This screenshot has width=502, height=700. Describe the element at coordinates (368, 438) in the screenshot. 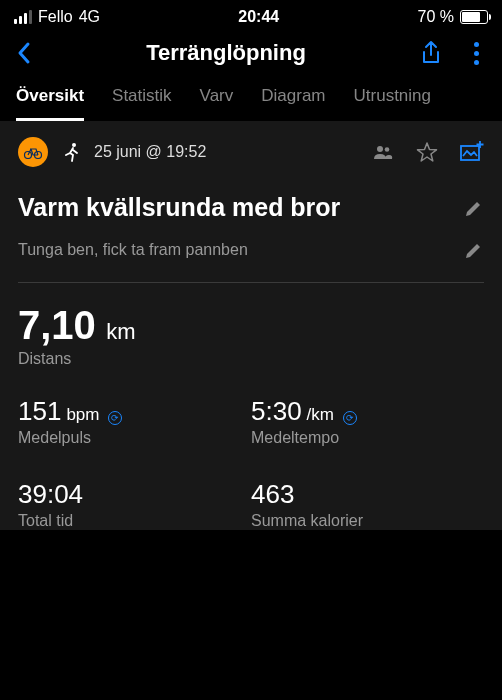

I see `avg-pace-label: Medeltempo` at that location.